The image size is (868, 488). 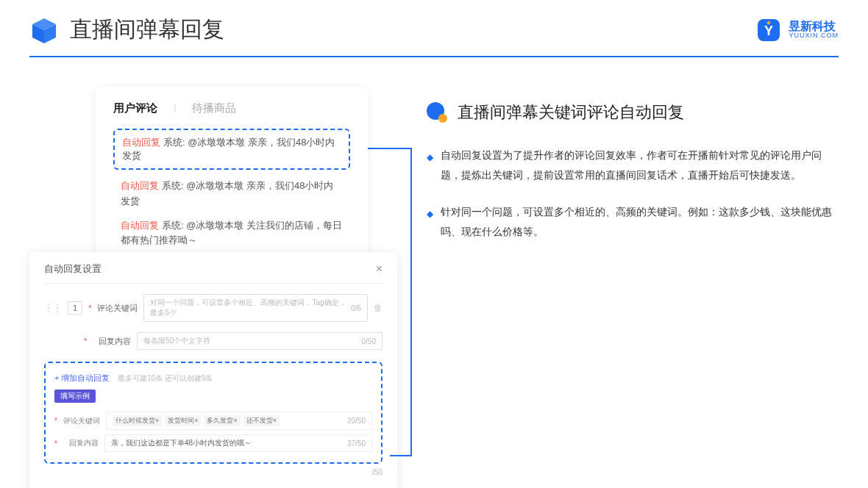 What do you see at coordinates (814, 35) in the screenshot?
I see `brand-name-en: YUUXIN.COM` at bounding box center [814, 35].